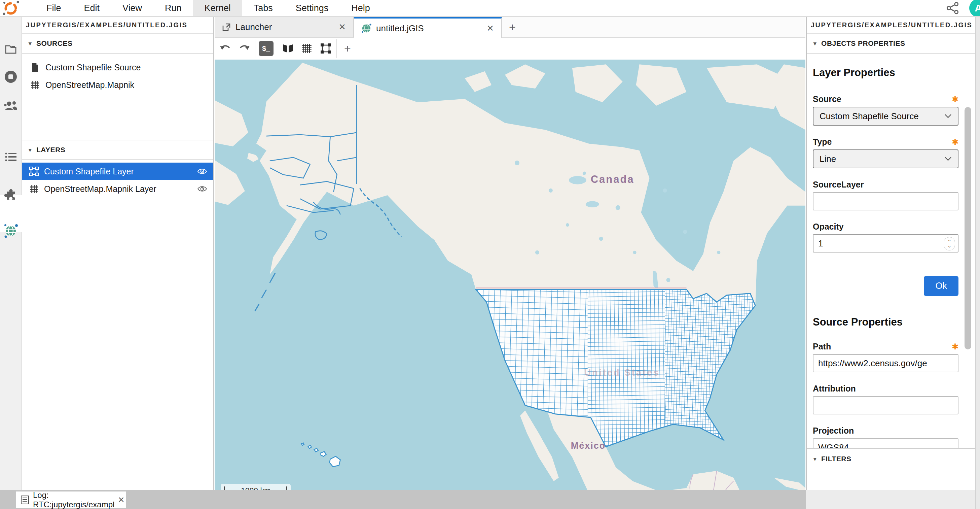 This screenshot has width=980, height=509. I want to click on plus-icon: +, so click(348, 49).